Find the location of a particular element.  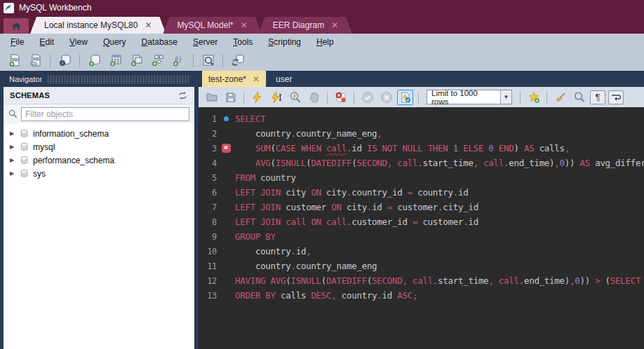

svg-text: SQL is located at coordinates (36, 59).